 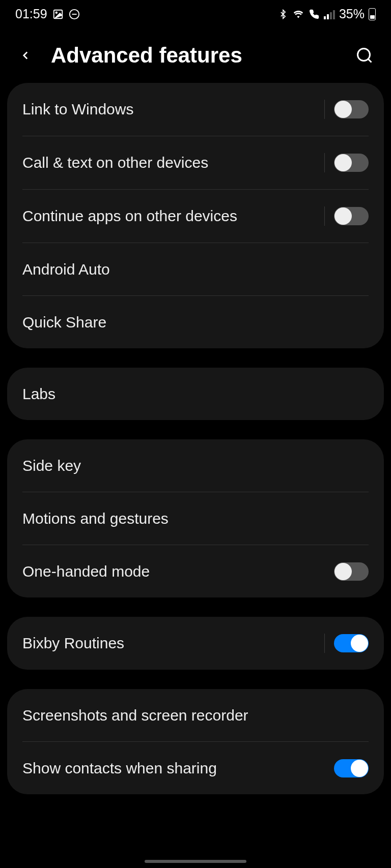 What do you see at coordinates (351, 572) in the screenshot?
I see `toggle-one-handed-mode` at bounding box center [351, 572].